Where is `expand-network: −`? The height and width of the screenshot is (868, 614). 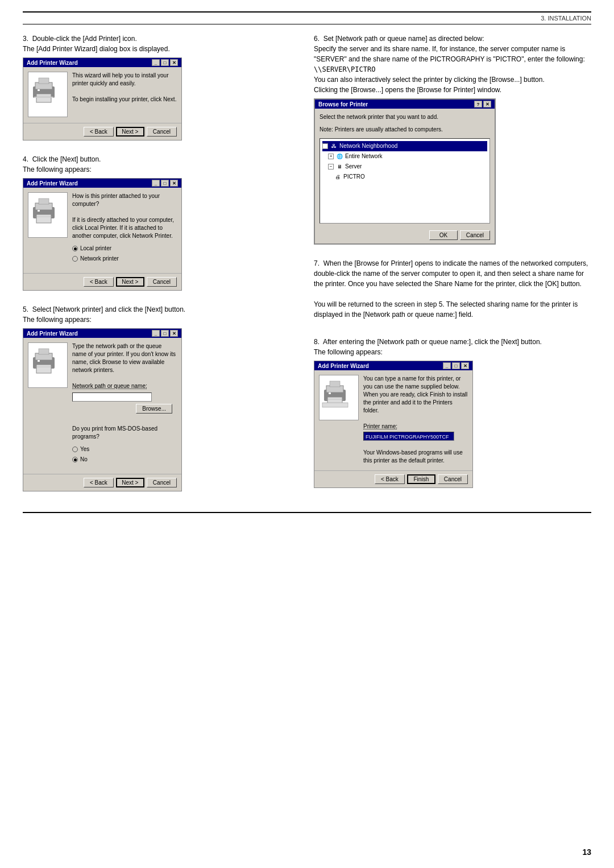 expand-network: − is located at coordinates (325, 146).